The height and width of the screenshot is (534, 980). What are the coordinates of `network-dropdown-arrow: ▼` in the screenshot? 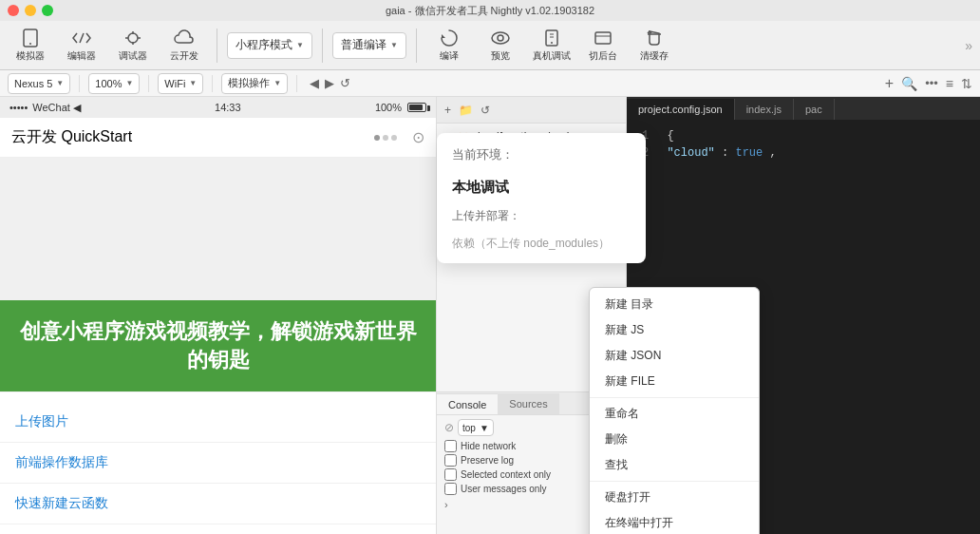 It's located at (193, 84).